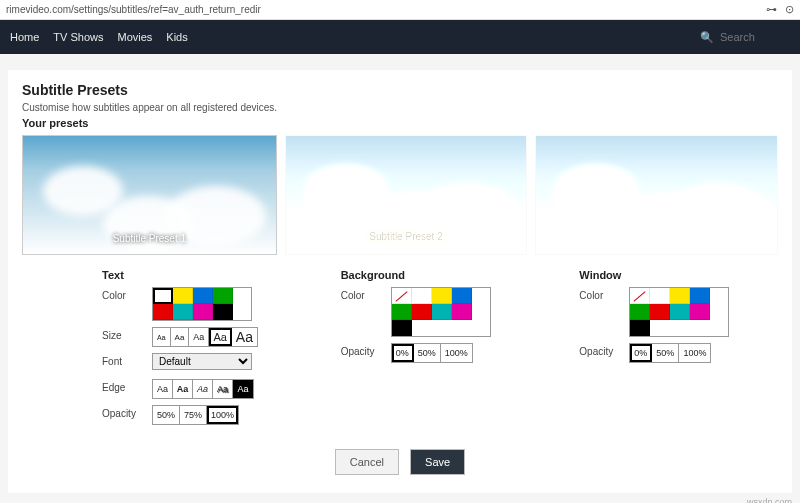 This screenshot has width=800, height=503. What do you see at coordinates (400, 37) in the screenshot?
I see `top-nav: Home TV Shows Movies Kids 🔍` at bounding box center [400, 37].